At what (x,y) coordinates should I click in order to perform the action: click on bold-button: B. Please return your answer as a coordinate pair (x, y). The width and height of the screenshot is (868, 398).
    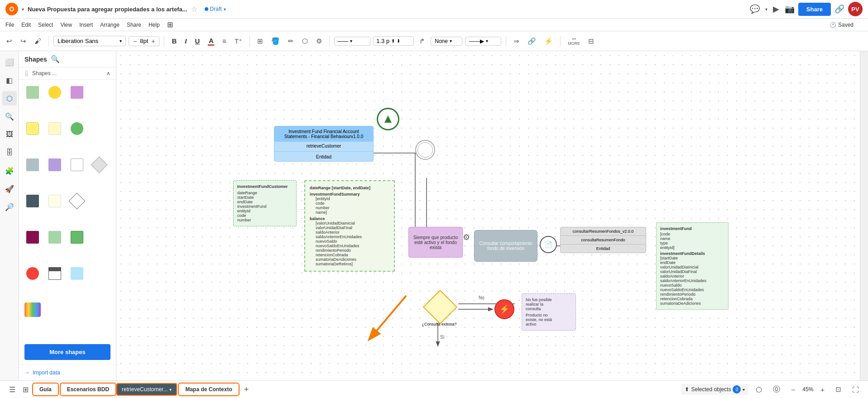
    Looking at the image, I should click on (174, 41).